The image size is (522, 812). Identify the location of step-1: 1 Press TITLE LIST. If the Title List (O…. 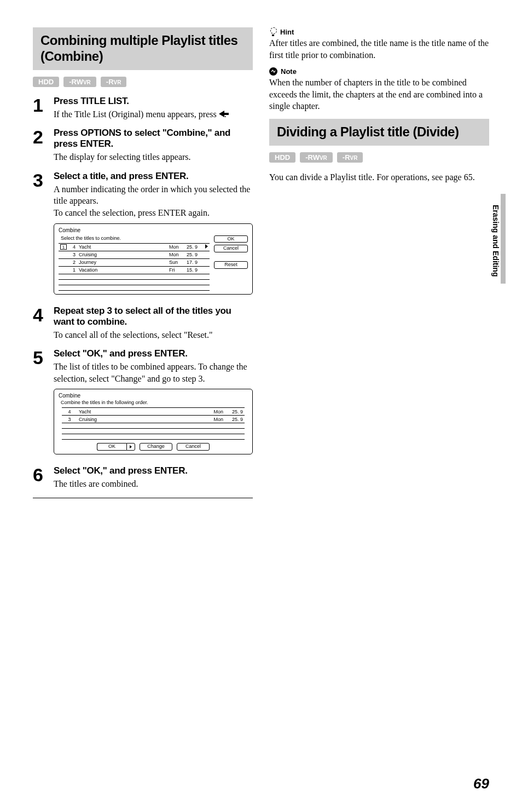
(143, 108).